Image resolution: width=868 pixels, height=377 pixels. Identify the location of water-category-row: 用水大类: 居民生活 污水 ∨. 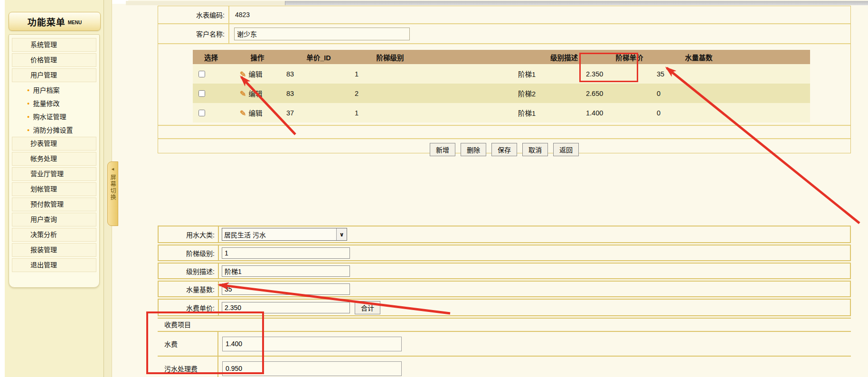
(504, 235).